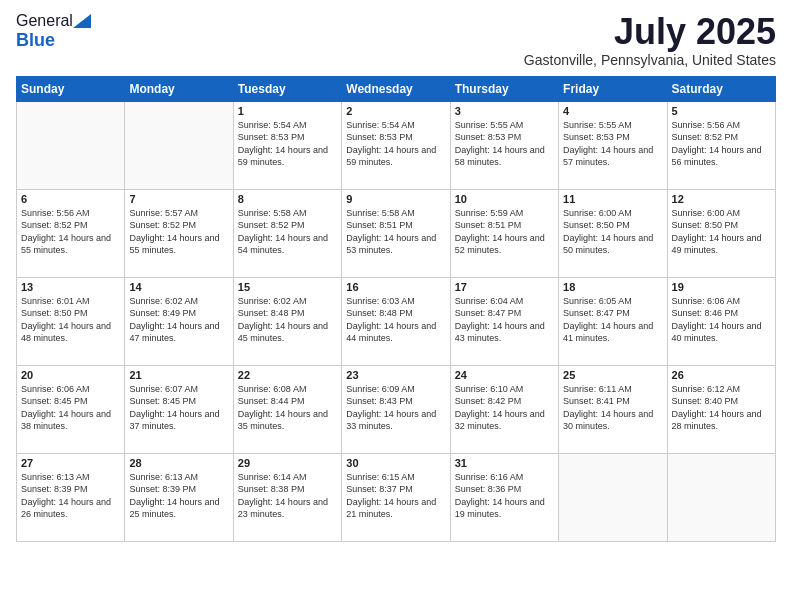 This screenshot has height=612, width=792. What do you see at coordinates (722, 320) in the screenshot?
I see `cell-info: Sunrise: 6:06 AM Sunset: 8:46 PM Dayligh…` at bounding box center [722, 320].